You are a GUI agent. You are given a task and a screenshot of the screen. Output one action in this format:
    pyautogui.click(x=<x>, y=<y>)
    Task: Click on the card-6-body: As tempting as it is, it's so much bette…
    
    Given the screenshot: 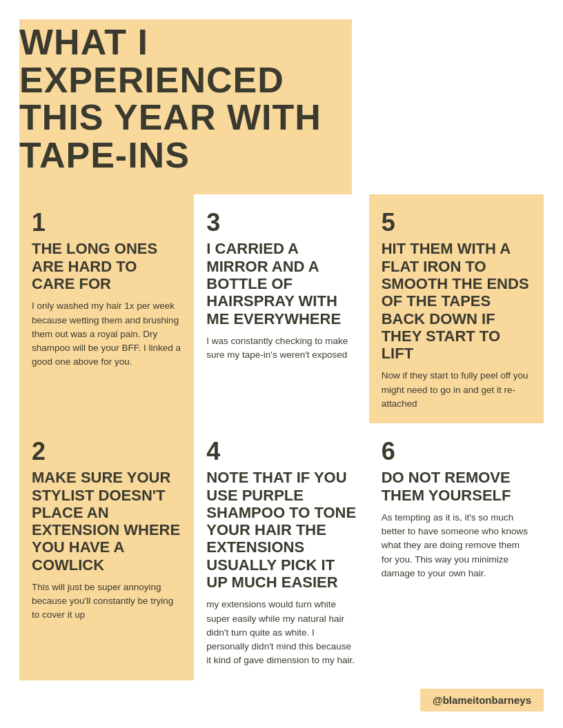 What is the action you would take?
    pyautogui.click(x=457, y=546)
    